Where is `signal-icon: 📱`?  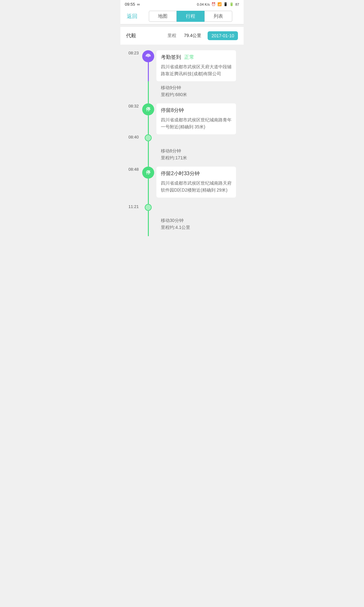
signal-icon: 📱 is located at coordinates (226, 4).